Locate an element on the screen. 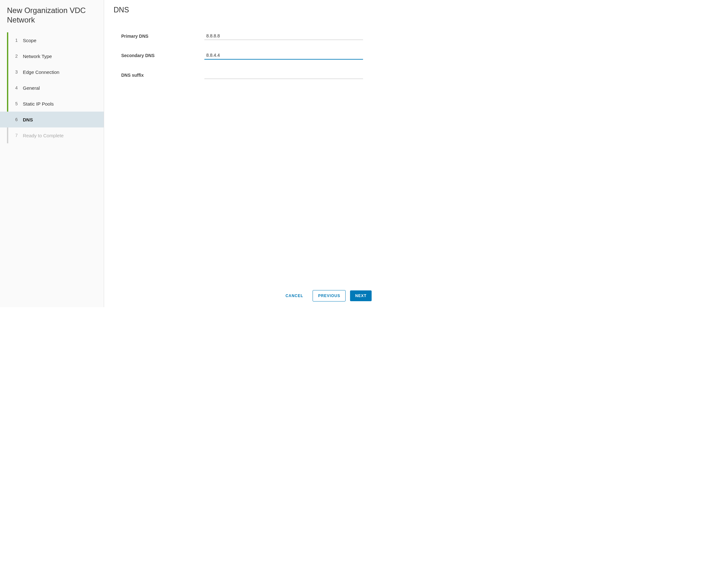  step-number: 5 is located at coordinates (19, 104).